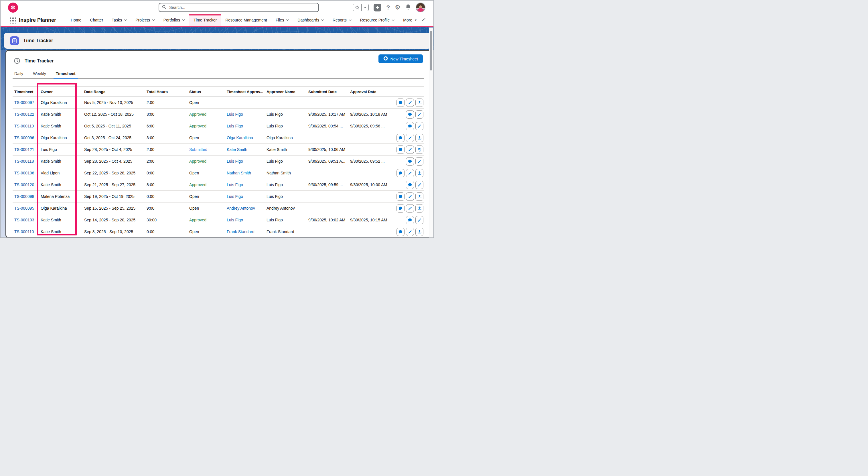 The image size is (868, 476). I want to click on add-icon: +, so click(377, 7).